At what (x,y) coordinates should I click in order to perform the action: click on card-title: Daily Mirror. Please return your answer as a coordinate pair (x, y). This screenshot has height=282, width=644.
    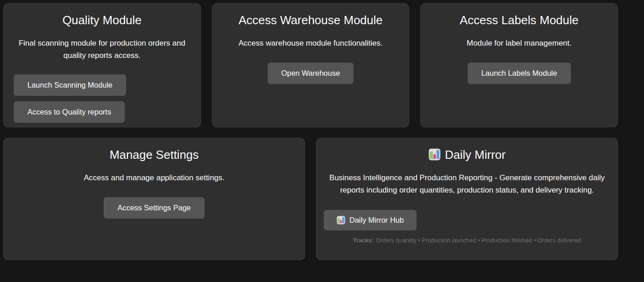
    Looking at the image, I should click on (467, 155).